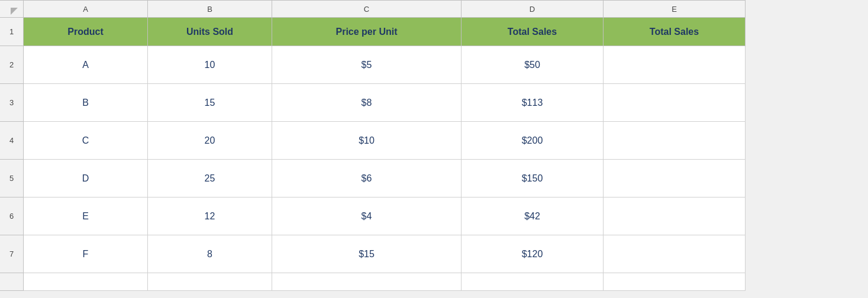 The width and height of the screenshot is (868, 298). Describe the element at coordinates (367, 141) in the screenshot. I see `cell-4c: $10` at that location.